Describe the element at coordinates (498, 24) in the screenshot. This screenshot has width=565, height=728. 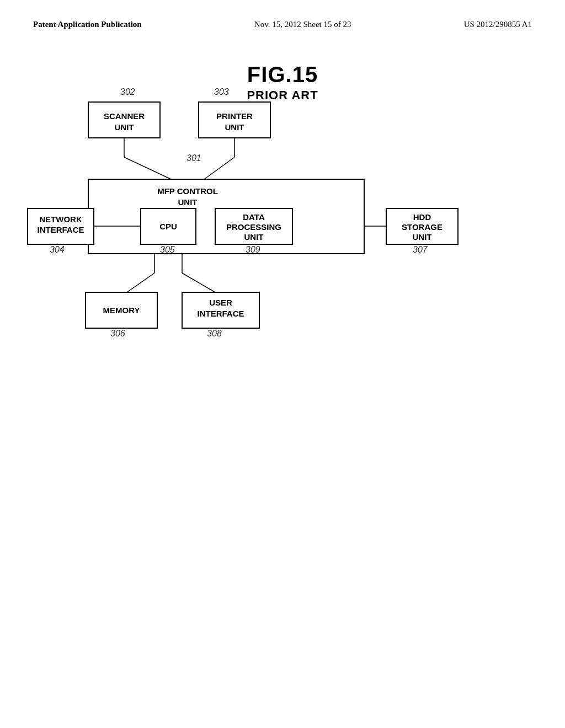
I see `header-patent-number: US 2012/290855 A1` at that location.